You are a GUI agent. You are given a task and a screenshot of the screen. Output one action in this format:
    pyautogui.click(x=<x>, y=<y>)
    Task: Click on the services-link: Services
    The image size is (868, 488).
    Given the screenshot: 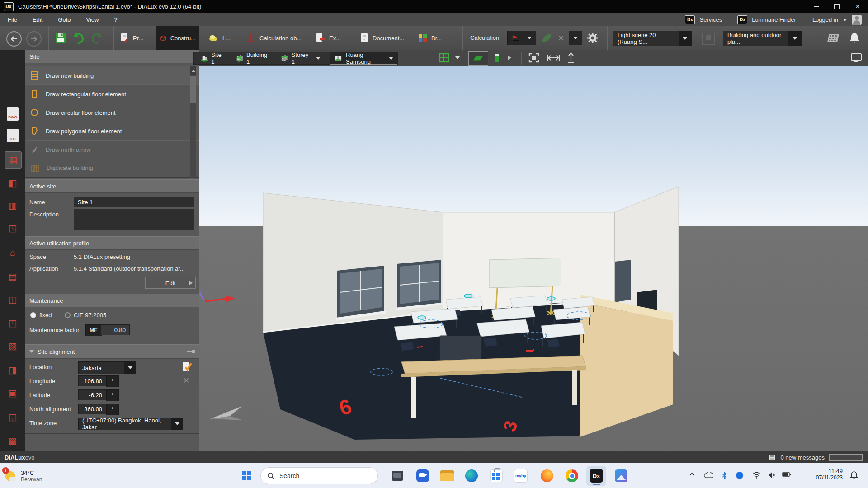 What is the action you would take?
    pyautogui.click(x=711, y=20)
    